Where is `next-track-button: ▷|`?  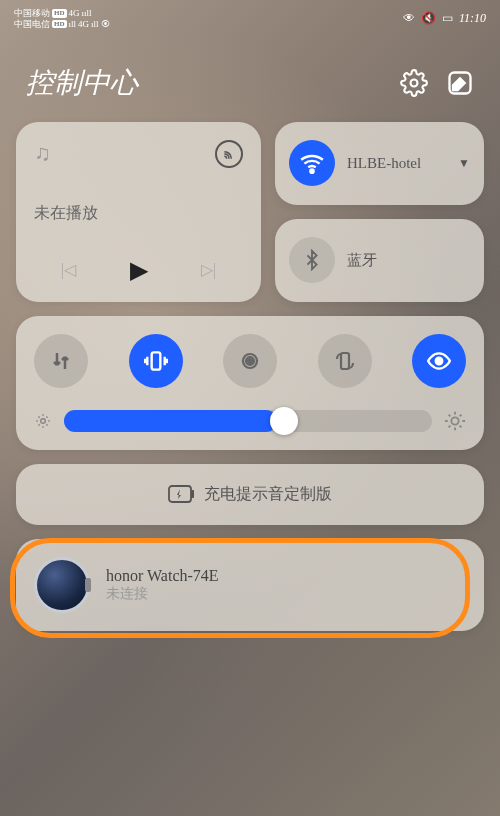 next-track-button: ▷| is located at coordinates (208, 270).